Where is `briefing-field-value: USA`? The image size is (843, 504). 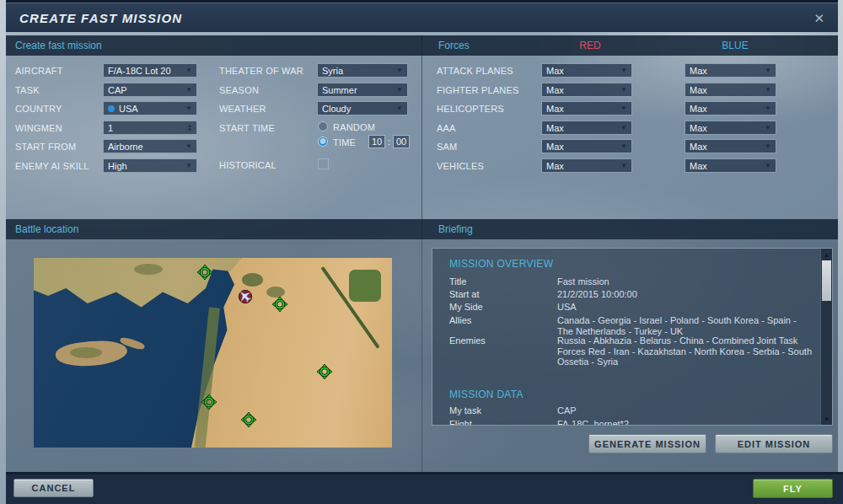 briefing-field-value: USA is located at coordinates (686, 307).